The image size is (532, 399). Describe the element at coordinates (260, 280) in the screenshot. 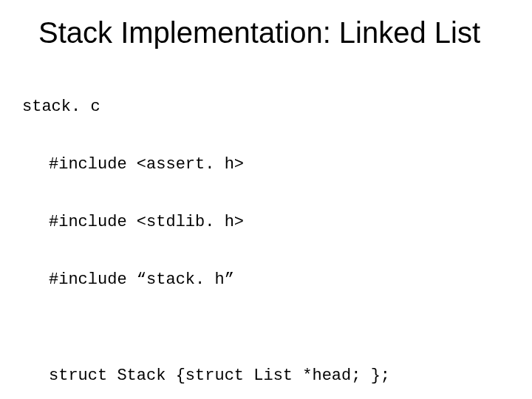

I see `code-line: #include “stack. h”` at that location.